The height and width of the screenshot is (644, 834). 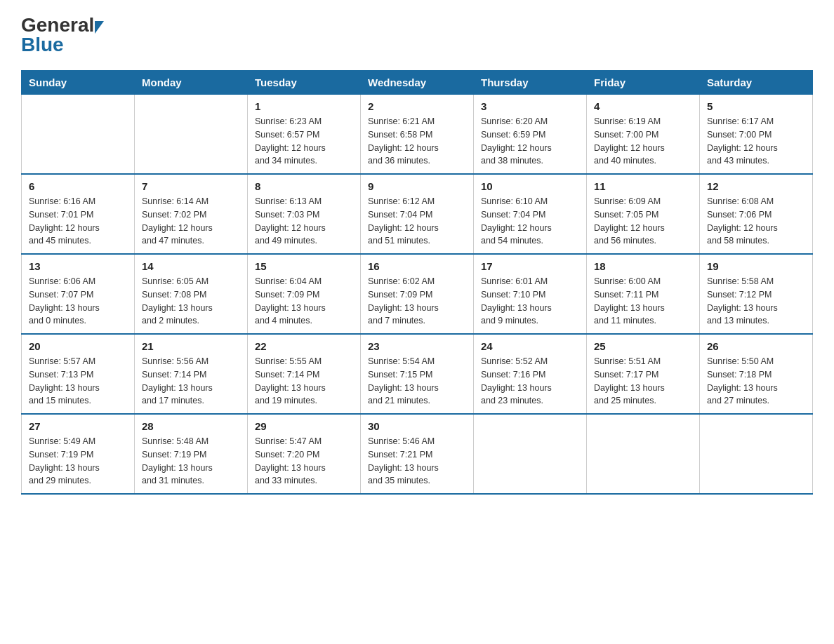 What do you see at coordinates (531, 135) in the screenshot?
I see `calendar-cell: 3Sunrise: 6:20 AMSunset: 6:59 PMDaylight…` at bounding box center [531, 135].